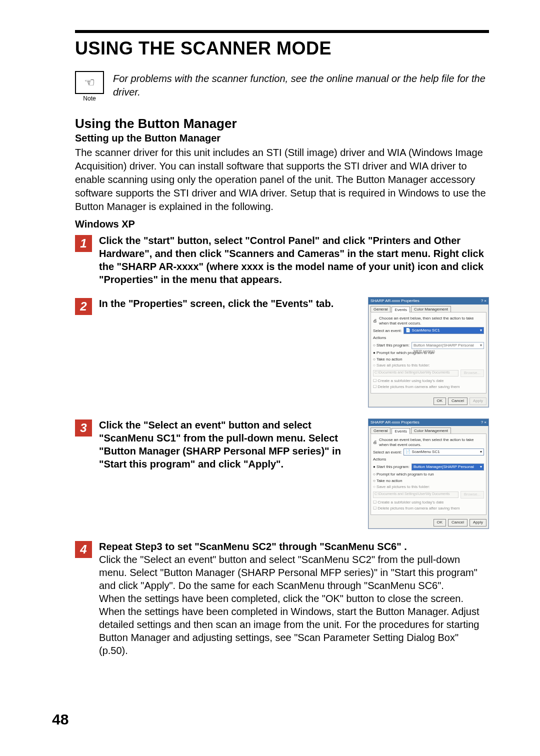 The width and height of the screenshot is (540, 756). I want to click on step-body: Click the "start" button, select "Contro…, so click(294, 260).